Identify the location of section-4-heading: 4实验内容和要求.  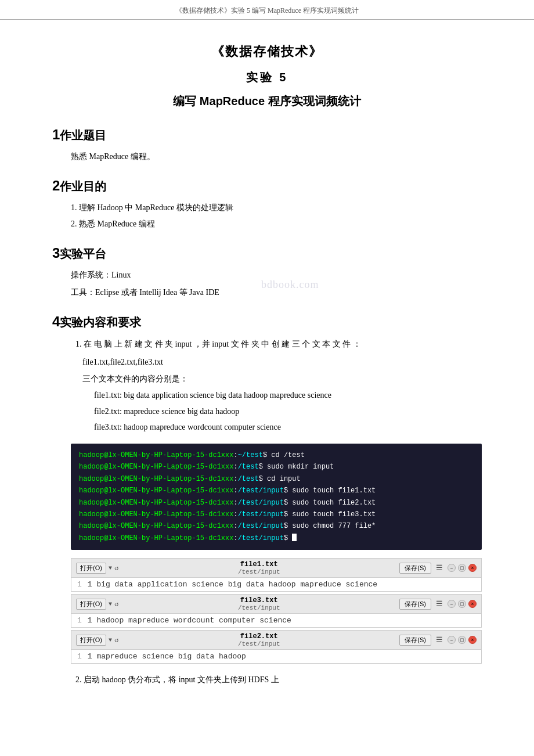
(267, 322).